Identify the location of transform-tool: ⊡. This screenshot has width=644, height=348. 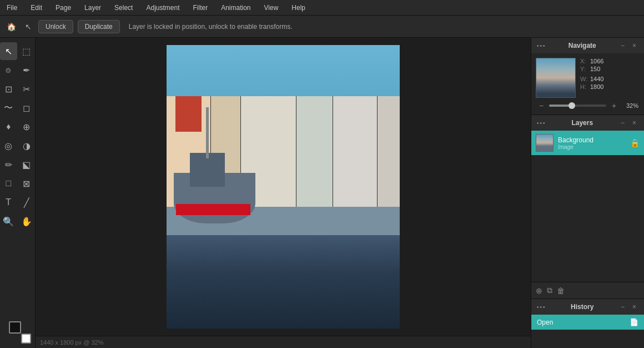
(9, 89).